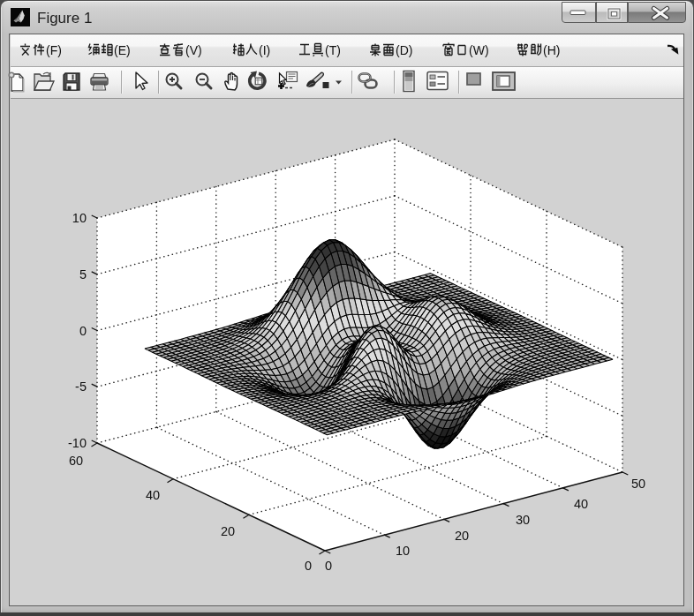 This screenshot has height=616, width=694. What do you see at coordinates (78, 443) in the screenshot?
I see `svg-text: -10` at bounding box center [78, 443].